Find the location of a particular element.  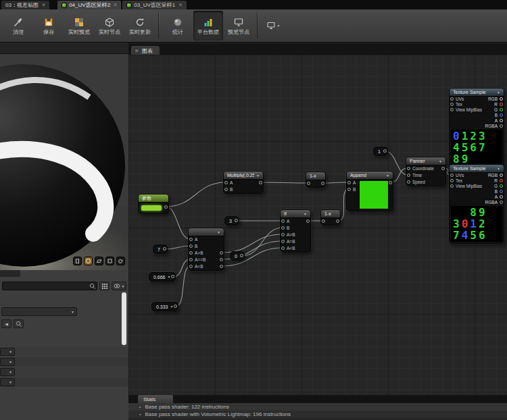

clean-button: 清理 is located at coordinates (18, 26).